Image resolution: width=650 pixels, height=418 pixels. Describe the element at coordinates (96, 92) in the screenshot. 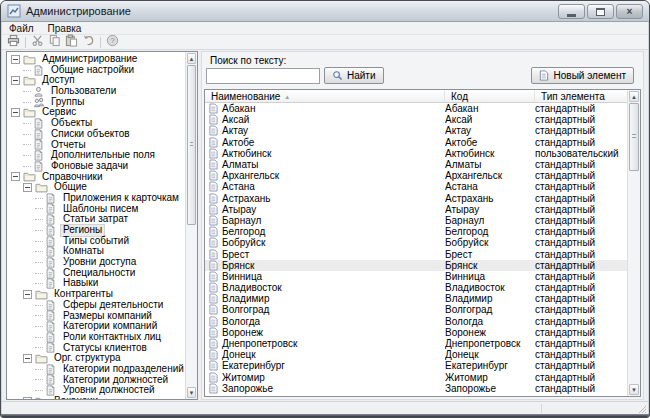

I see `tree-item: Пользователи` at that location.